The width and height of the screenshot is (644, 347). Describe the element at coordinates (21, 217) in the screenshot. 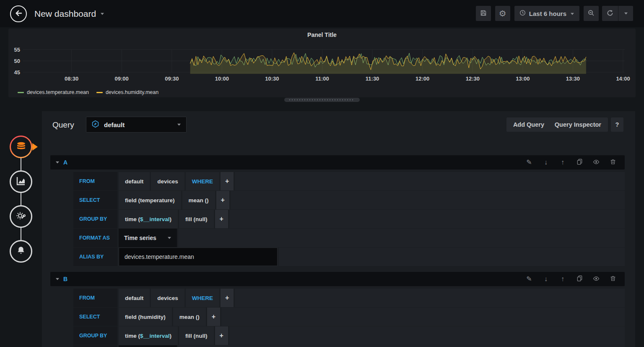

I see `tab-general` at that location.